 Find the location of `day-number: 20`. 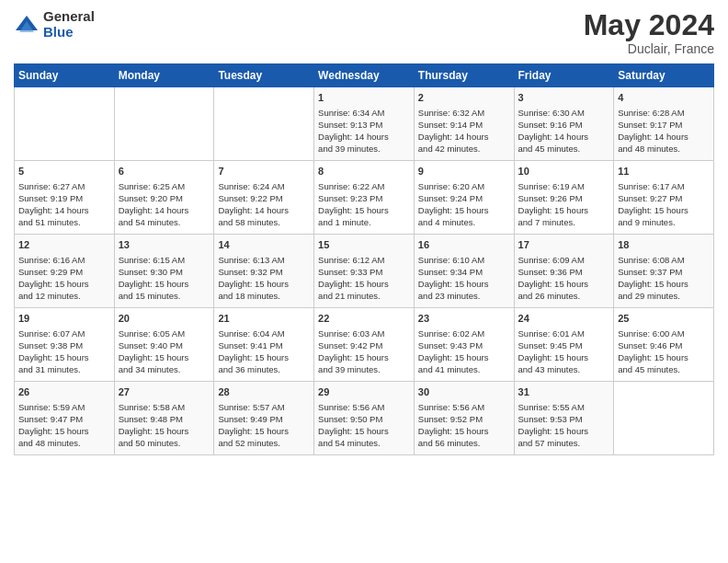

day-number: 20 is located at coordinates (165, 318).